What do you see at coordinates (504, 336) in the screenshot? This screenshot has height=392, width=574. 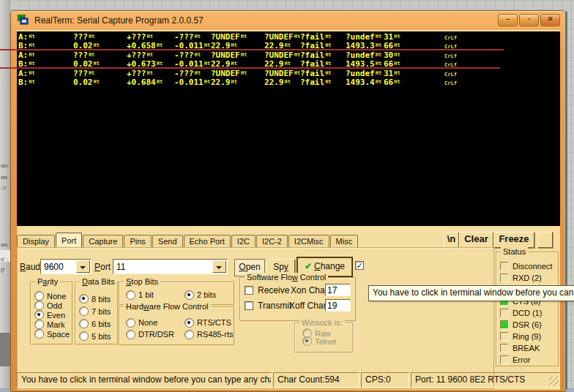 I see `status-led-icon` at bounding box center [504, 336].